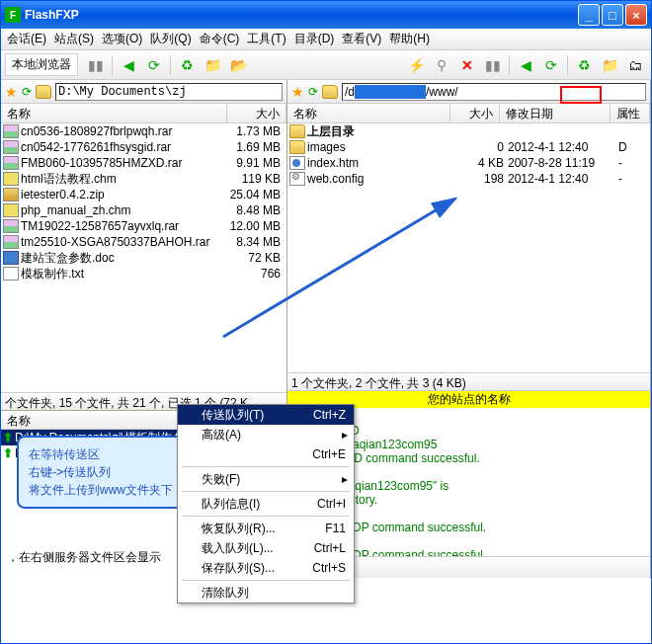 This screenshot has height=644, width=652. I want to click on file-row: html语法教程.chm119 KB, so click(144, 179).